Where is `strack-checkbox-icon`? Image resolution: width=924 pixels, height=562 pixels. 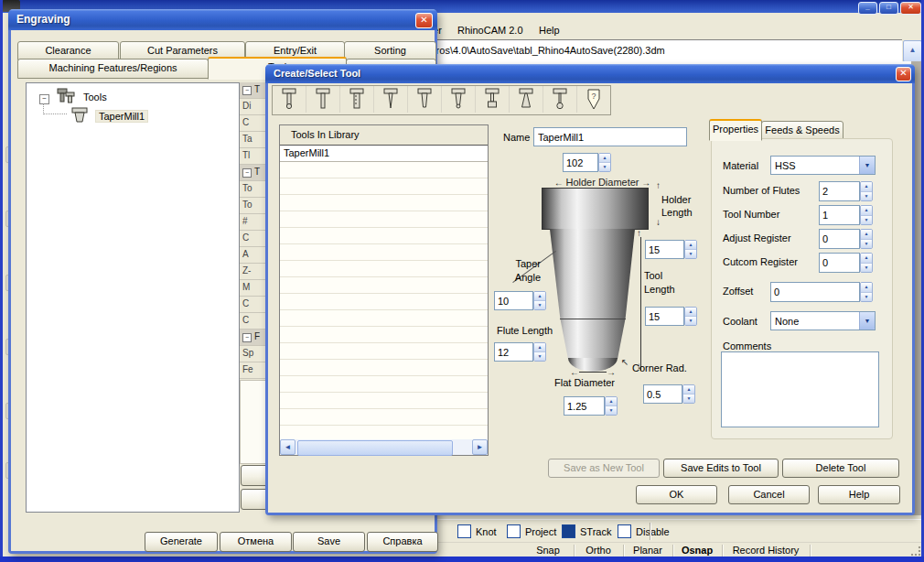
strack-checkbox-icon is located at coordinates (569, 531).